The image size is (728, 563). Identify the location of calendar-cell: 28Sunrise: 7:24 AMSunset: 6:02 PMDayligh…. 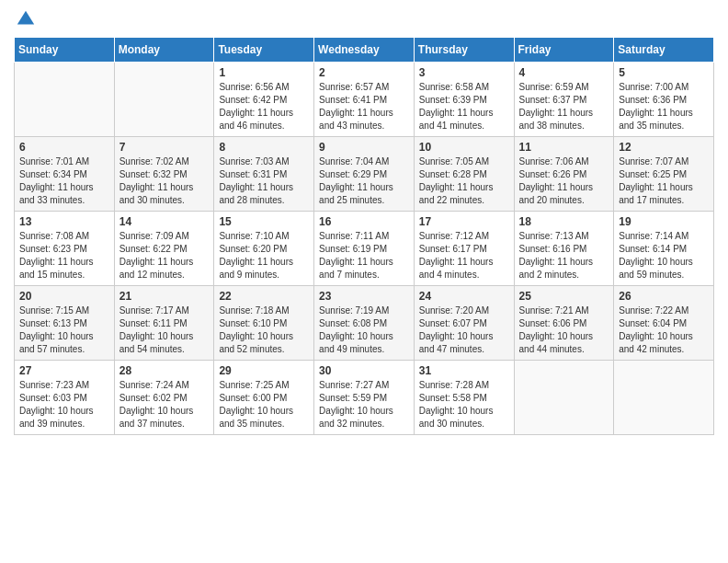
(164, 397).